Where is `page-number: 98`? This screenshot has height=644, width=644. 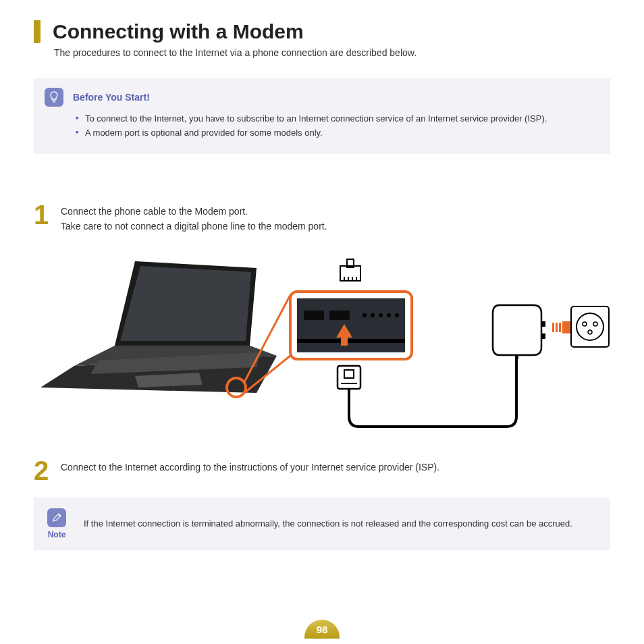
page-number: 98 is located at coordinates (322, 629).